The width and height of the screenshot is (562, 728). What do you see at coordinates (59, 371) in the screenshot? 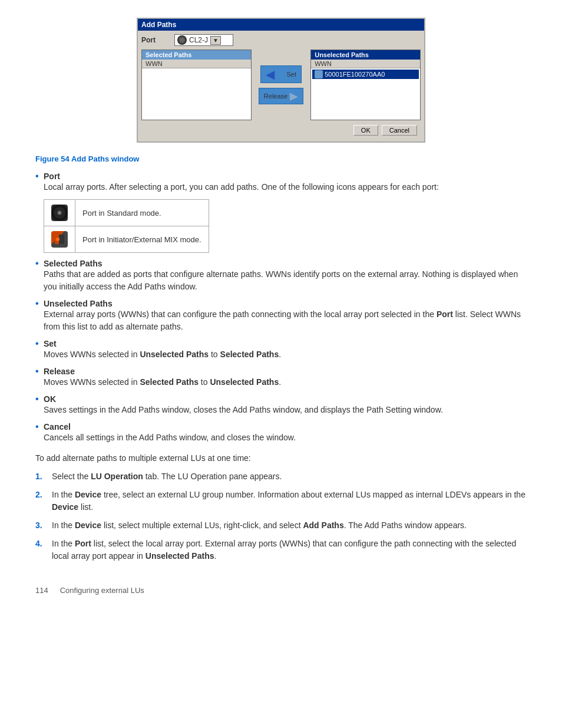
I see `release-title: Release` at bounding box center [59, 371].